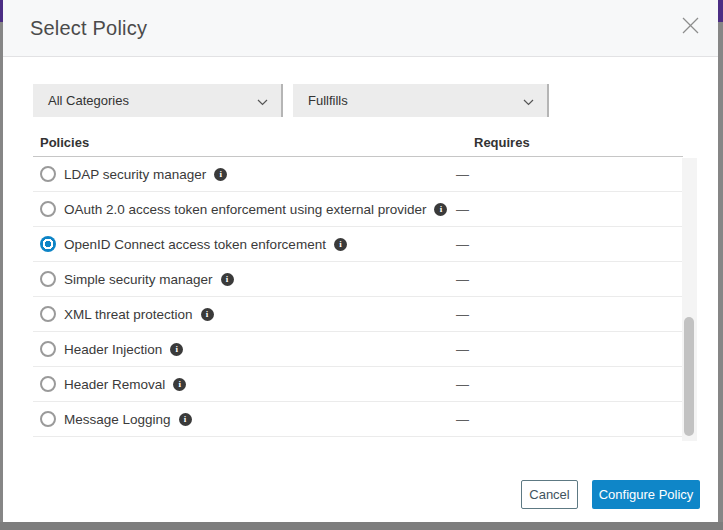 This screenshot has width=723, height=530. I want to click on cancel-button: Cancel, so click(550, 494).